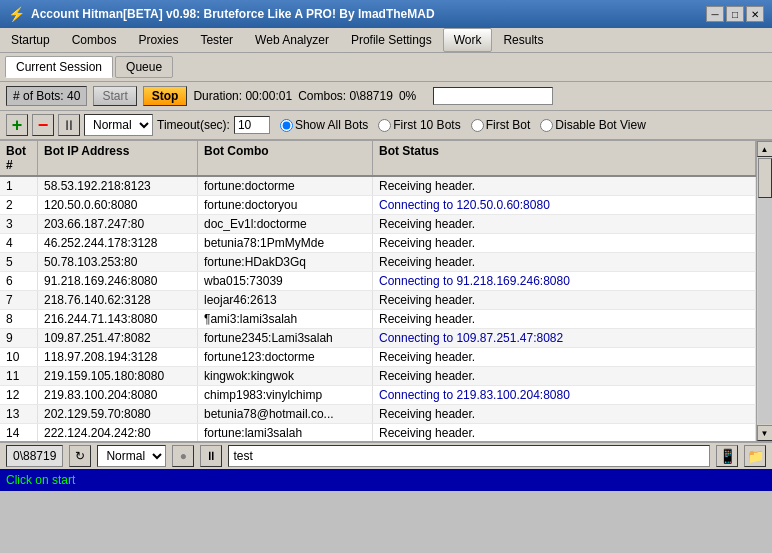  Describe the element at coordinates (118, 414) in the screenshot. I see `cell-ip: 202.129.59.70:8080` at that location.